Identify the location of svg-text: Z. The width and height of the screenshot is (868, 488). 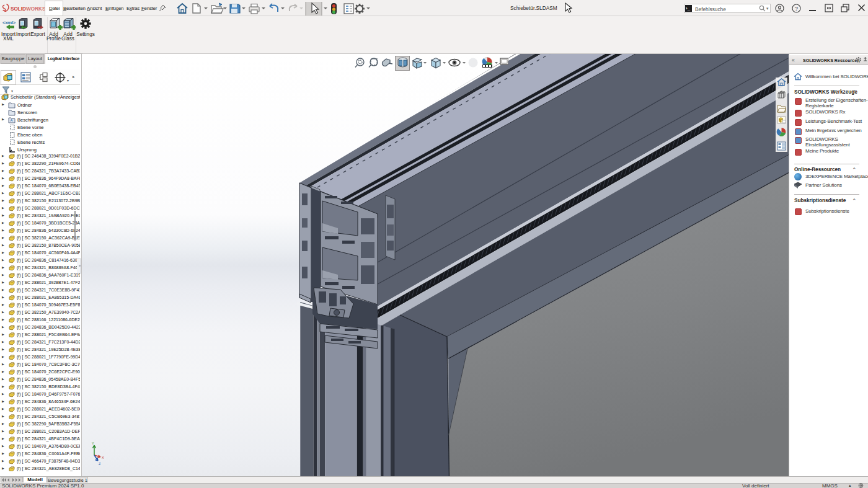
(100, 464).